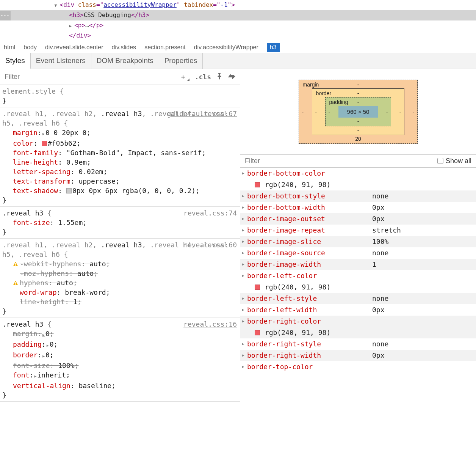  Describe the element at coordinates (125, 283) in the screenshot. I see `css-declaration: hyphens: auto;` at that location.